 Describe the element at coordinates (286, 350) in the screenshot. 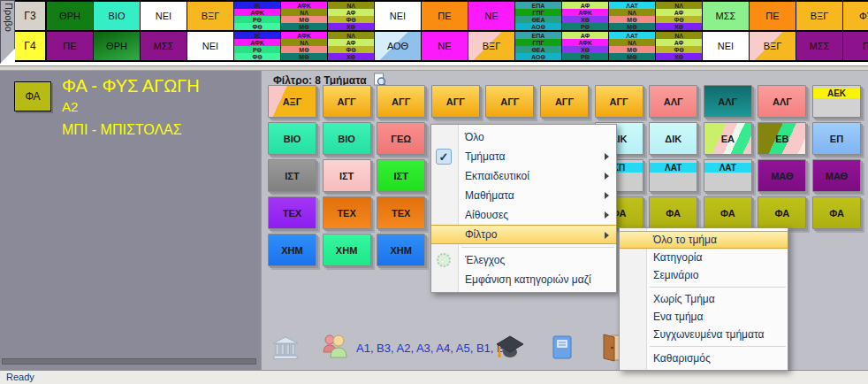

I see `building-icon` at that location.